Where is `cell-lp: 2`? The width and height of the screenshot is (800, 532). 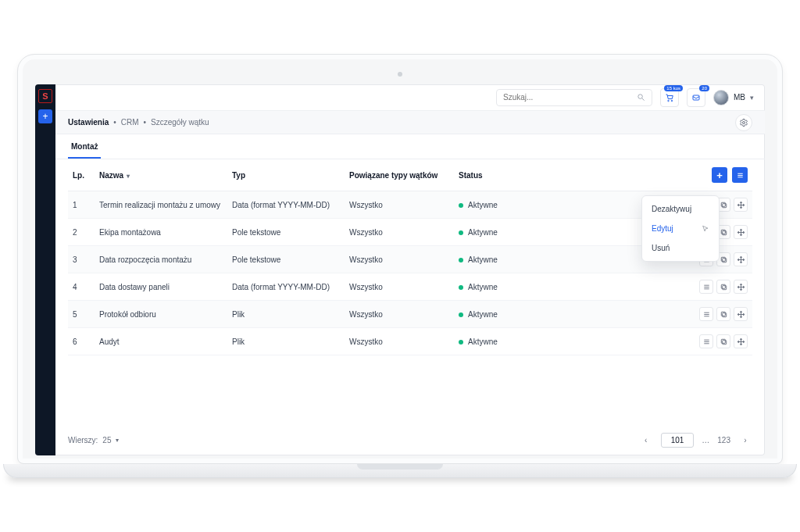 cell-lp: 2 is located at coordinates (81, 233).